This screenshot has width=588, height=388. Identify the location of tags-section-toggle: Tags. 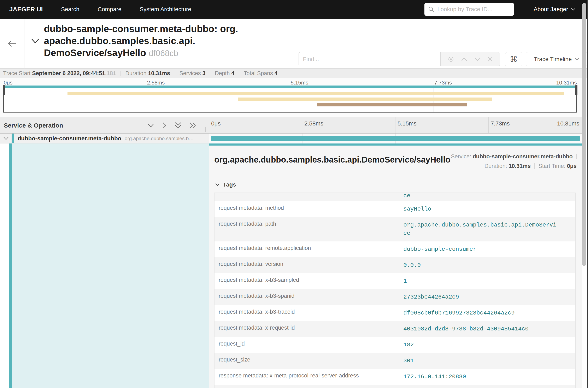
(396, 185).